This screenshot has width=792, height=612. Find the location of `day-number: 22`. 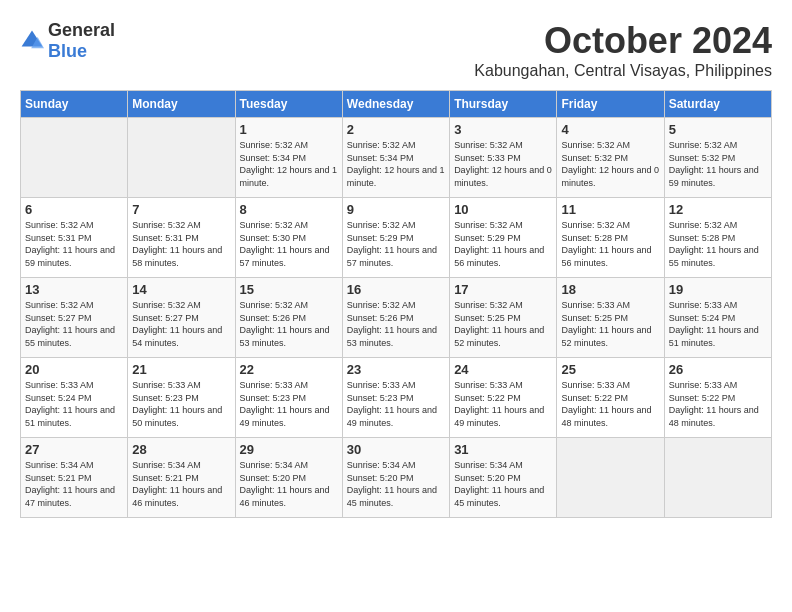

day-number: 22 is located at coordinates (289, 370).